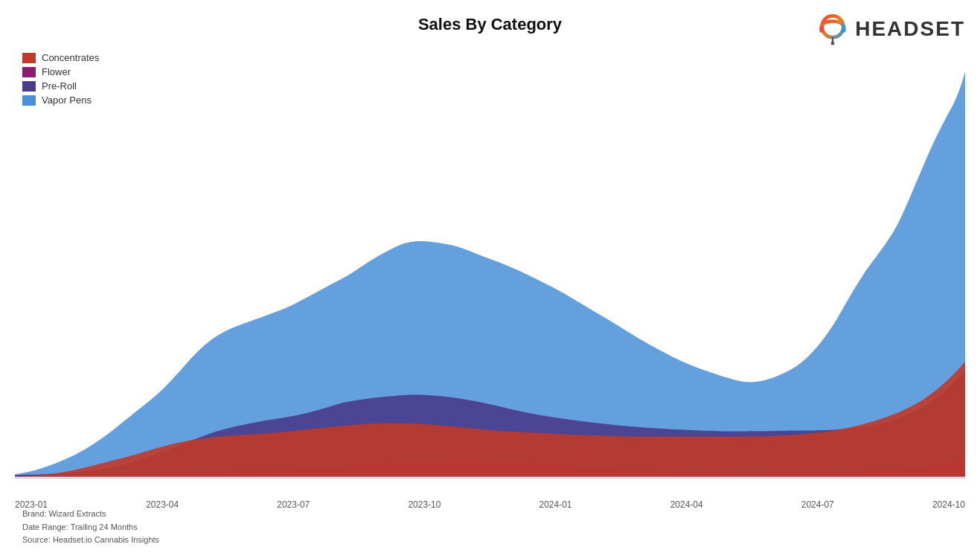 This screenshot has width=980, height=553. Describe the element at coordinates (293, 505) in the screenshot. I see `x-label-2: 2023-07` at that location.